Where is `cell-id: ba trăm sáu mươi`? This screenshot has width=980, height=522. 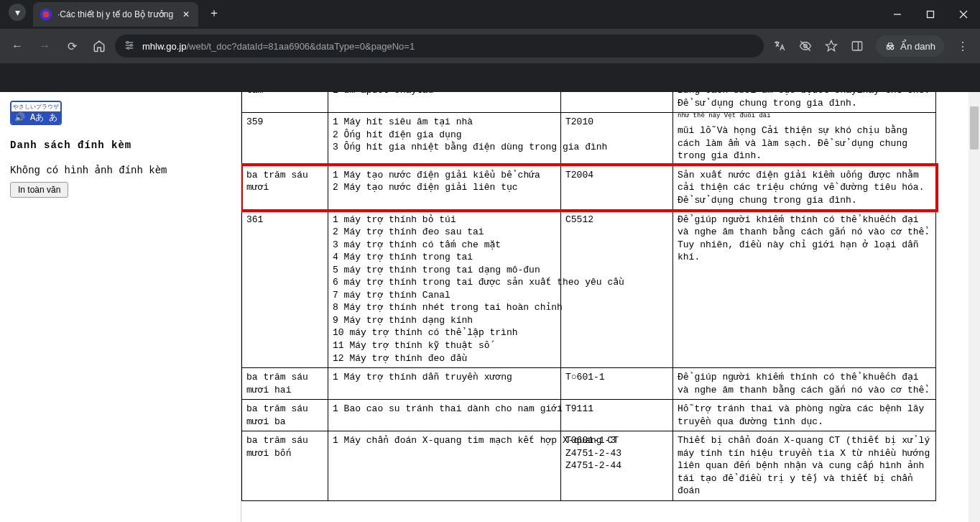
cell-id: ba trăm sáu mươi is located at coordinates (285, 188).